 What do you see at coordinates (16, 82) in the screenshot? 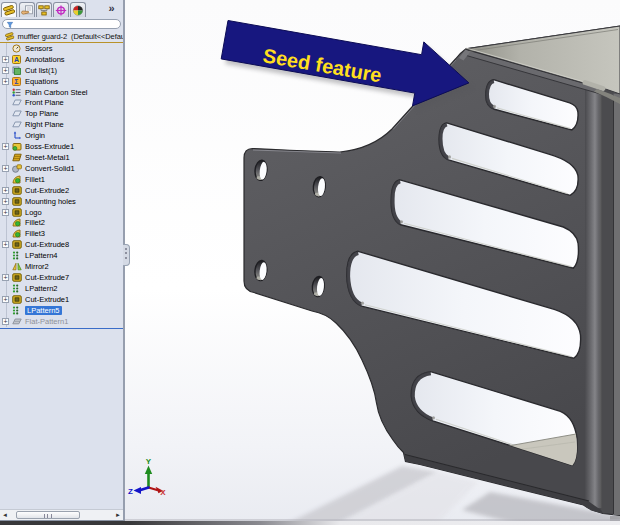
I see `svg-text: Σ` at bounding box center [16, 82].